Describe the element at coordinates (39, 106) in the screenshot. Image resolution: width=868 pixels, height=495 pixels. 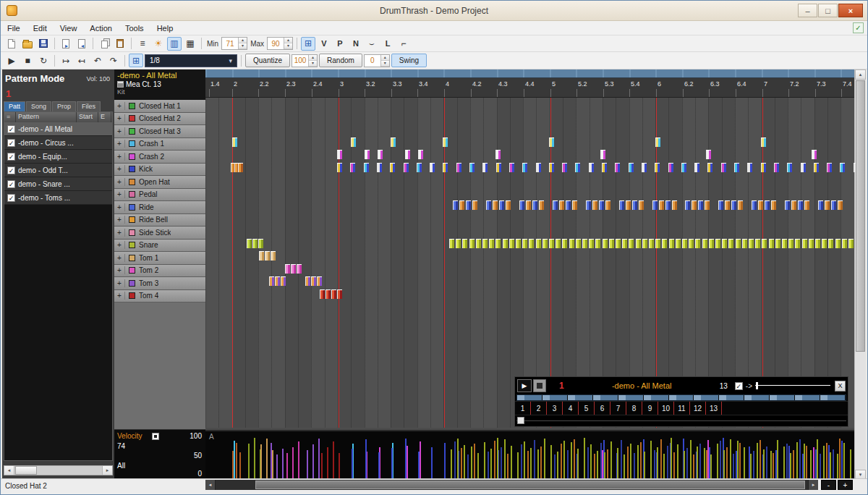
I see `tab-song: Song` at that location.